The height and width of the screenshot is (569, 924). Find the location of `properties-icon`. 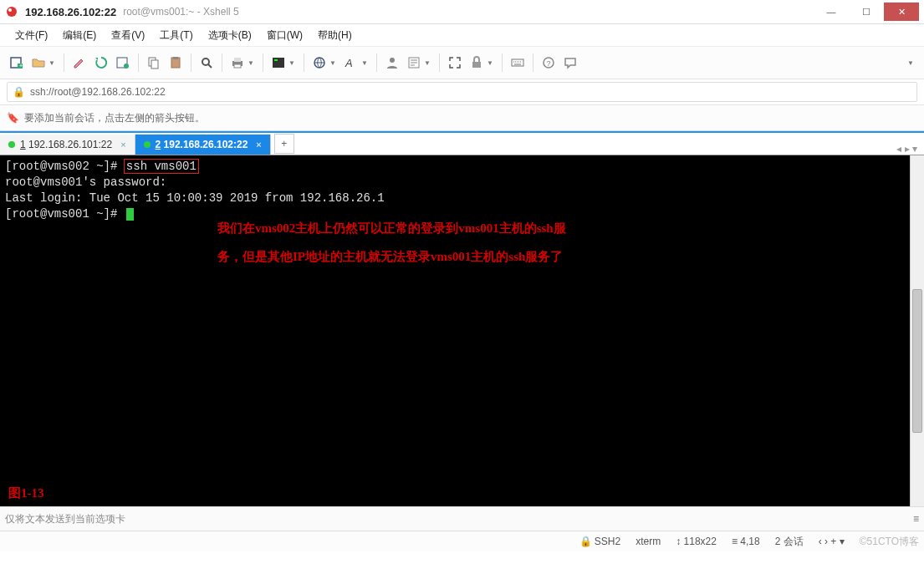

properties-icon is located at coordinates (123, 63).